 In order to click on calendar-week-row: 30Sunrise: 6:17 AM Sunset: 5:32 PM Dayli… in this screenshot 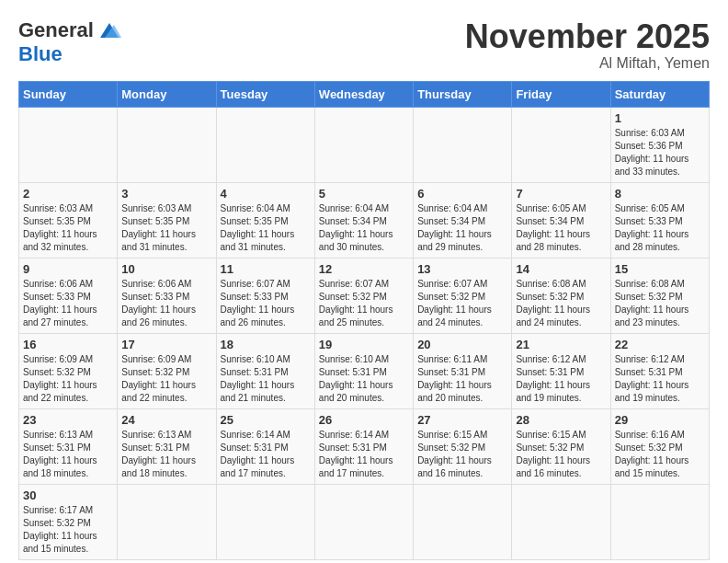, I will do `click(364, 522)`.